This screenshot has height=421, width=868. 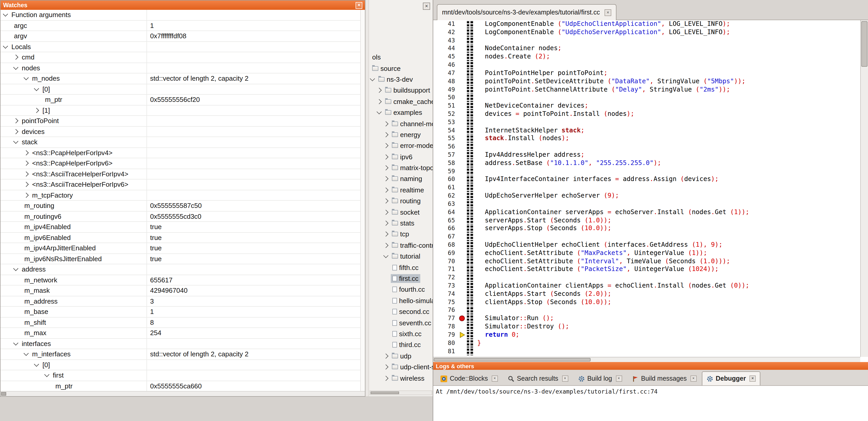 What do you see at coordinates (647, 123) in the screenshot?
I see `code-line: 53` at bounding box center [647, 123].